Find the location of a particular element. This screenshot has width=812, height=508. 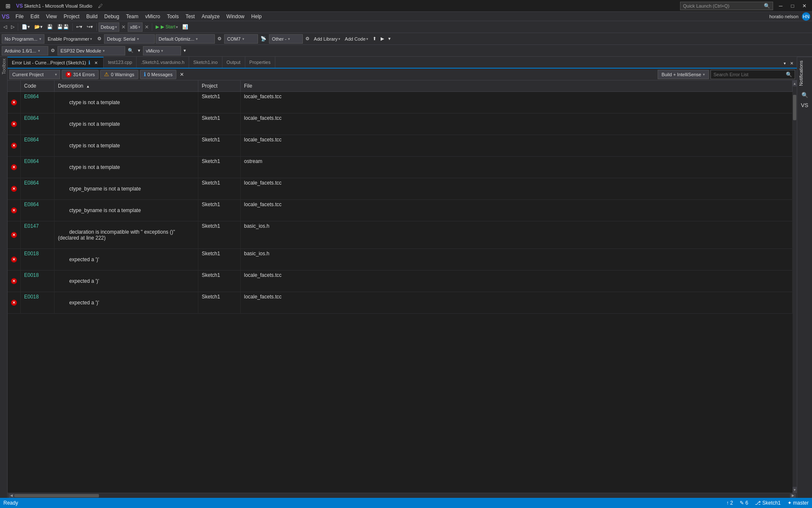

messages-btn: ℹ 0 Messages is located at coordinates (158, 75).